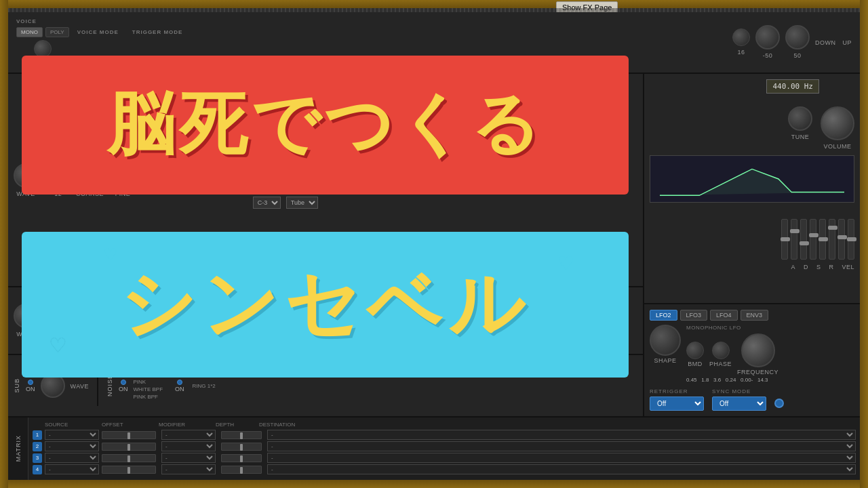  Describe the element at coordinates (43, 49) in the screenshot. I see `glide-knob` at that location.